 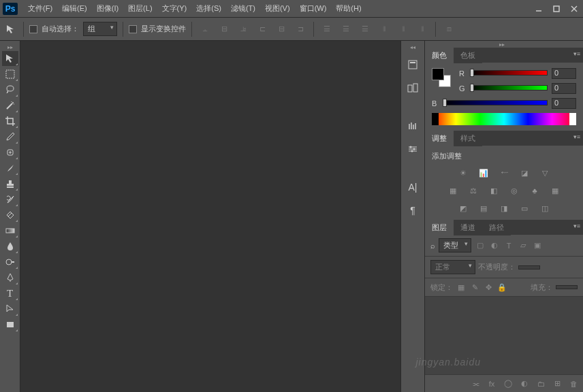 I want to click on toolbox-expand: ▸▸, so click(x=10, y=47).